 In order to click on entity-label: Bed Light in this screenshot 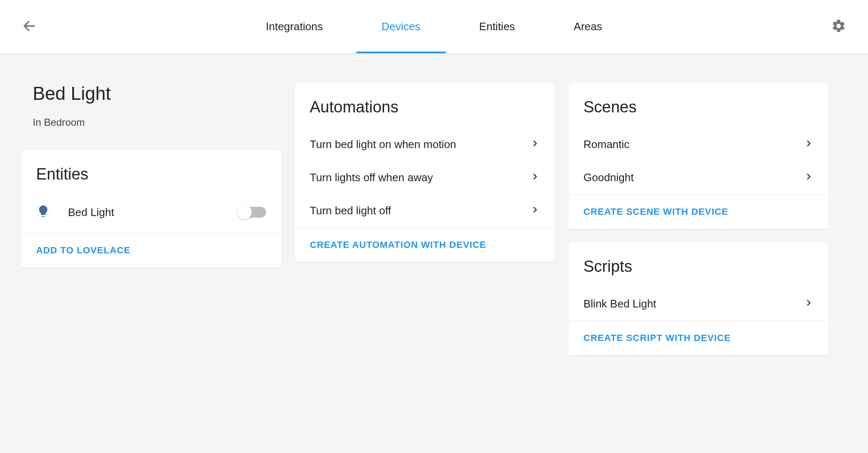, I will do `click(154, 212)`.